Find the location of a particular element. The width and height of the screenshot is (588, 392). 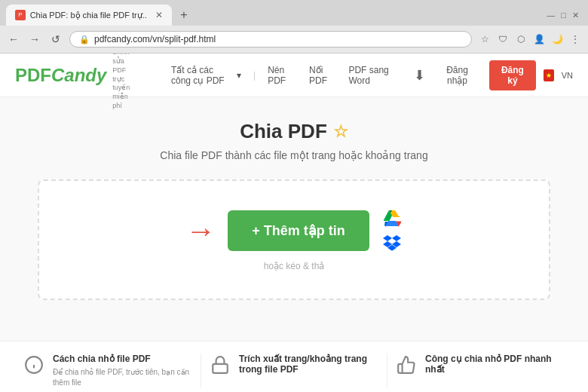

new-tab-button: + is located at coordinates (184, 15).